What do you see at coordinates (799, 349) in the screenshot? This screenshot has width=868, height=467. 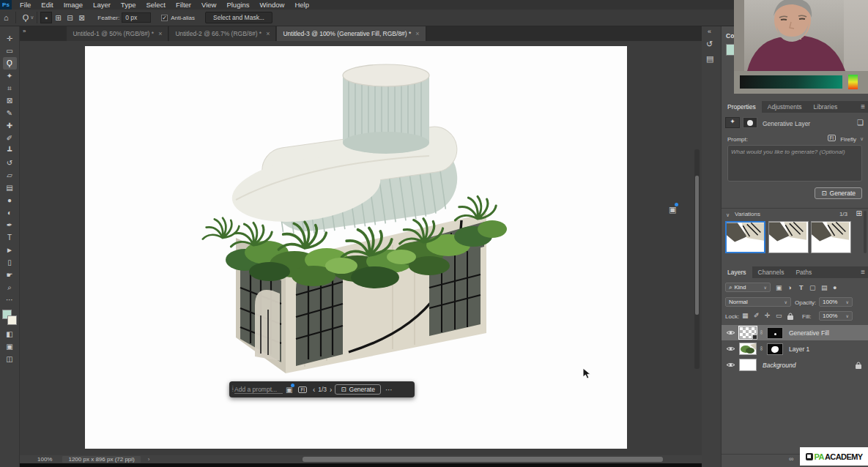 I see `layer-name: Layer 1` at bounding box center [799, 349].